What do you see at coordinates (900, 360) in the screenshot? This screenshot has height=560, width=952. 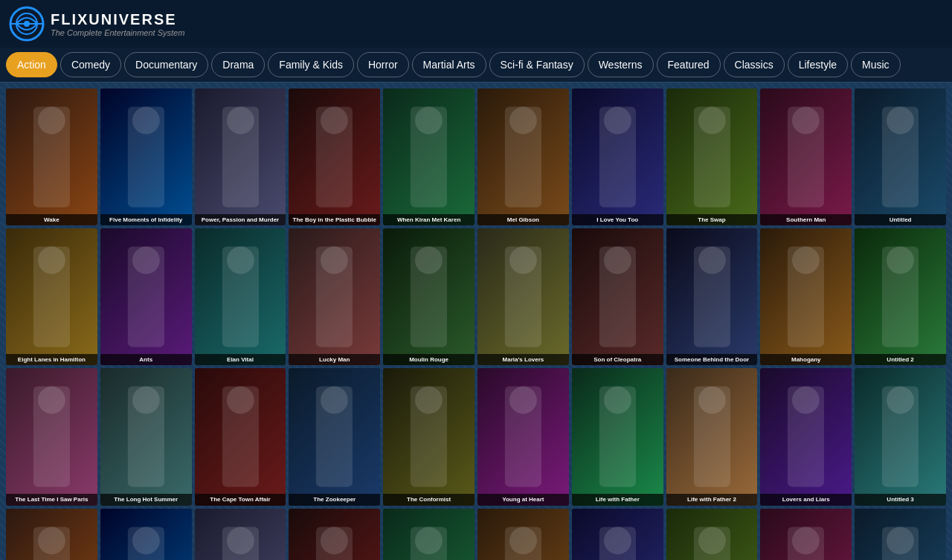 I see `movie-title: Untitled 2` at bounding box center [900, 360].